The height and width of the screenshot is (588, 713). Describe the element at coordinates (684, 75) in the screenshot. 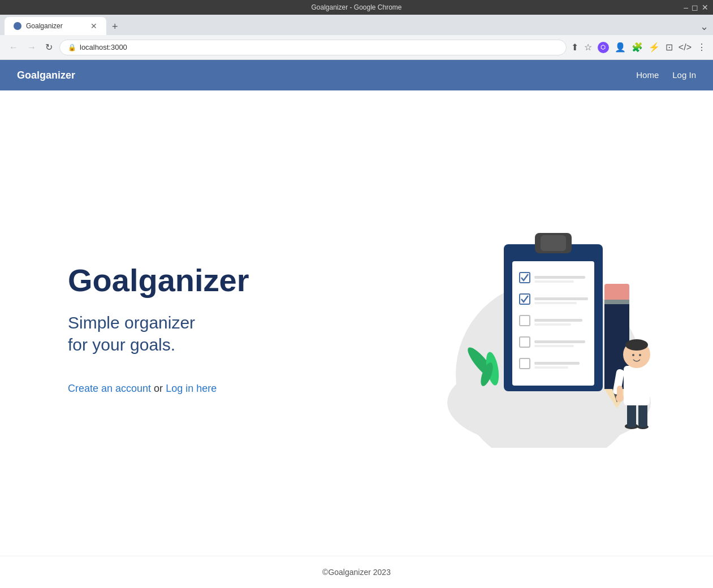

I see `nav-item-login: Log In` at that location.